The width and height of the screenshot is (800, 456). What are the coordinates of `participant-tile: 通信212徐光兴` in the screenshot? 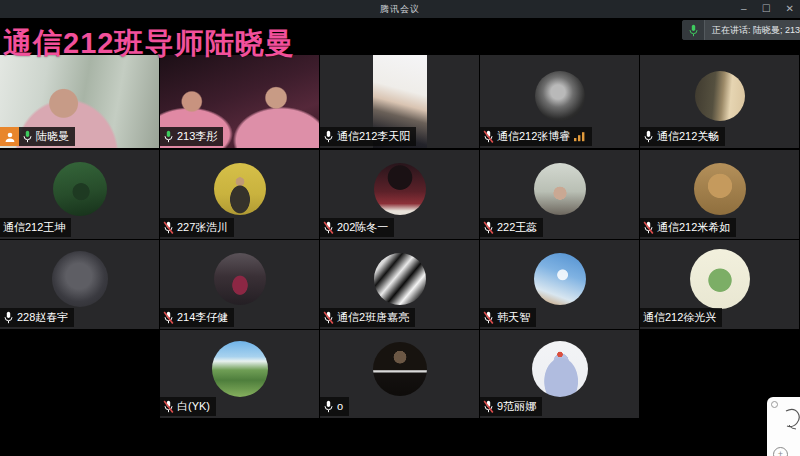 It's located at (720, 284).